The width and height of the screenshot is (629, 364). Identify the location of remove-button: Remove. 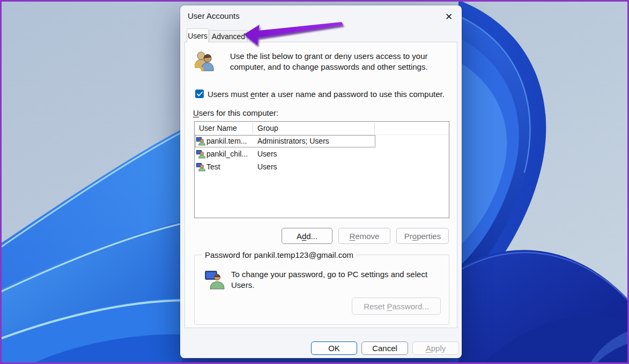
(365, 236).